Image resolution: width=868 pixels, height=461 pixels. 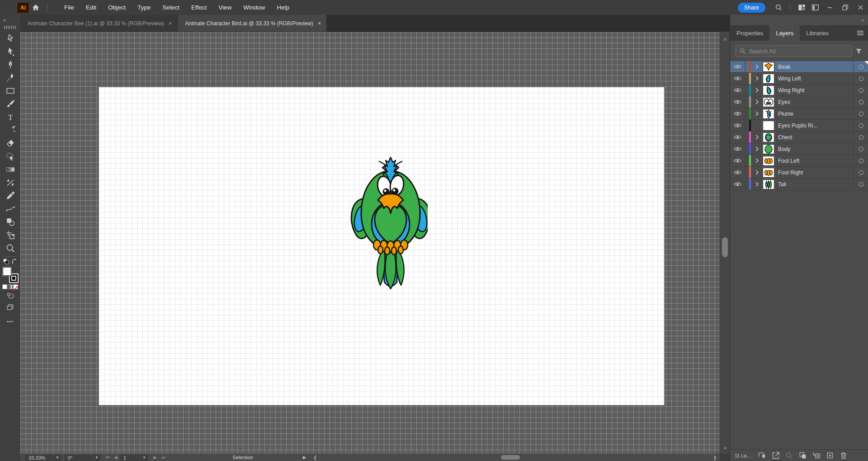 I want to click on selection-tool, so click(x=10, y=38).